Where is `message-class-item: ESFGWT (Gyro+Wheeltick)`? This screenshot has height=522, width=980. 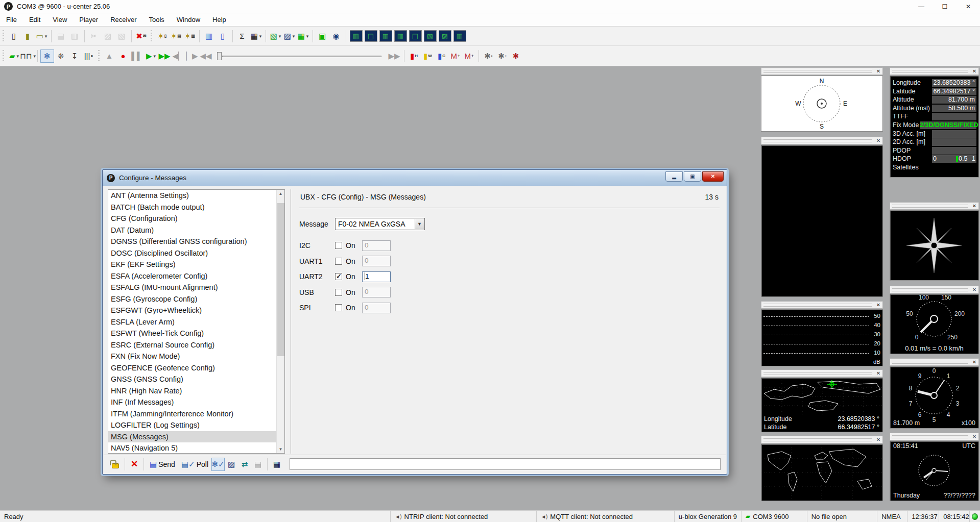
message-class-item: ESFGWT (Gyro+Wheeltick) is located at coordinates (196, 310).